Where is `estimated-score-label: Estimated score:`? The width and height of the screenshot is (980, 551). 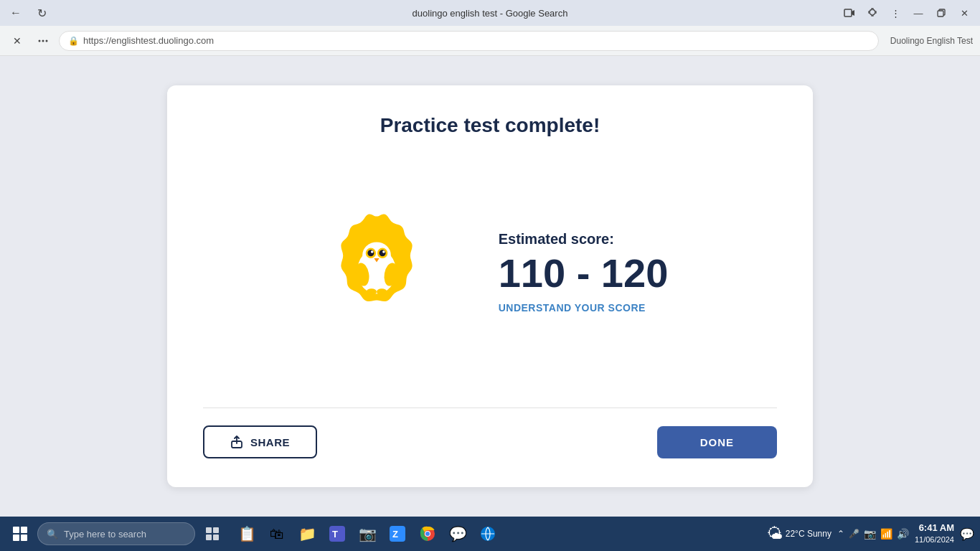 estimated-score-label: Estimated score: is located at coordinates (557, 240).